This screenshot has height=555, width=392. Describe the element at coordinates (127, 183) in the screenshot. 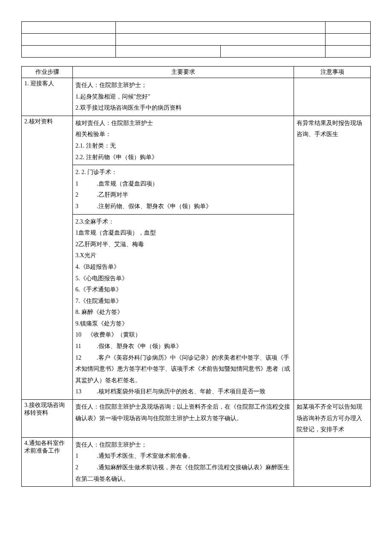

I see `req-sub: .血常规（含凝血四项）` at that location.